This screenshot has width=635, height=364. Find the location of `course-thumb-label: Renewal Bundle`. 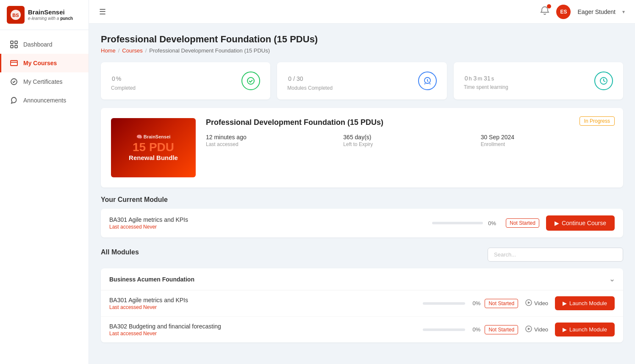

course-thumb-label: Renewal Bundle is located at coordinates (153, 157).